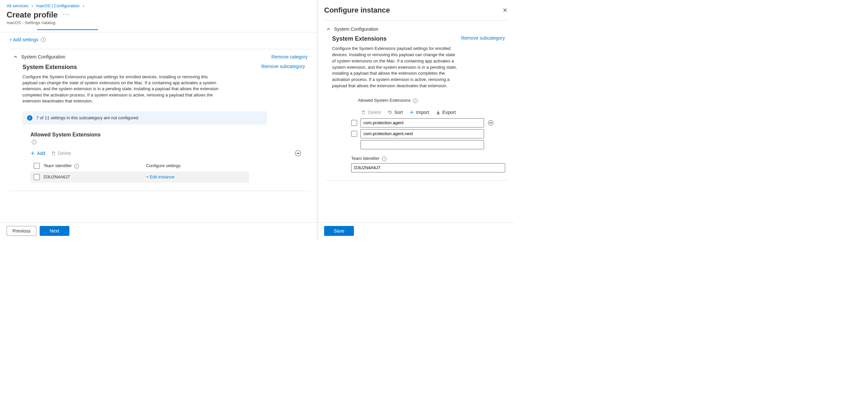 Image resolution: width=868 pixels, height=405 pixels. I want to click on panel-sub-title: System Extensions, so click(359, 39).